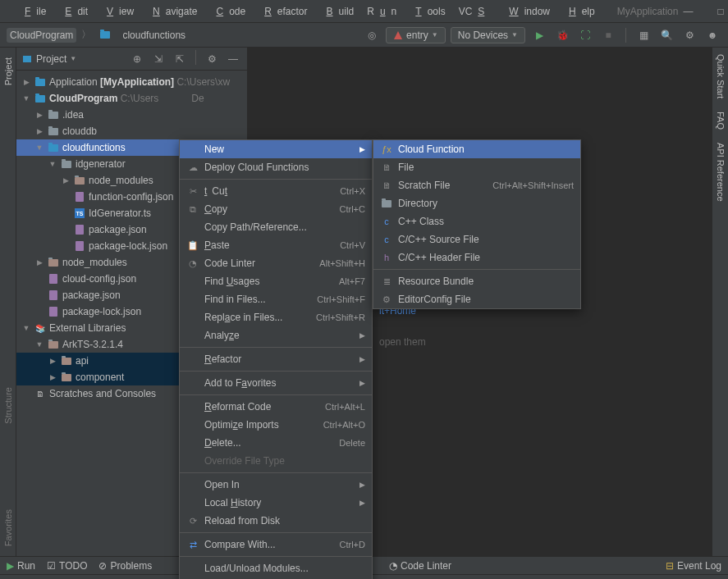 This screenshot has height=579, width=728. I want to click on menu-item-paste: 📋PasteCtrl+V, so click(276, 245).